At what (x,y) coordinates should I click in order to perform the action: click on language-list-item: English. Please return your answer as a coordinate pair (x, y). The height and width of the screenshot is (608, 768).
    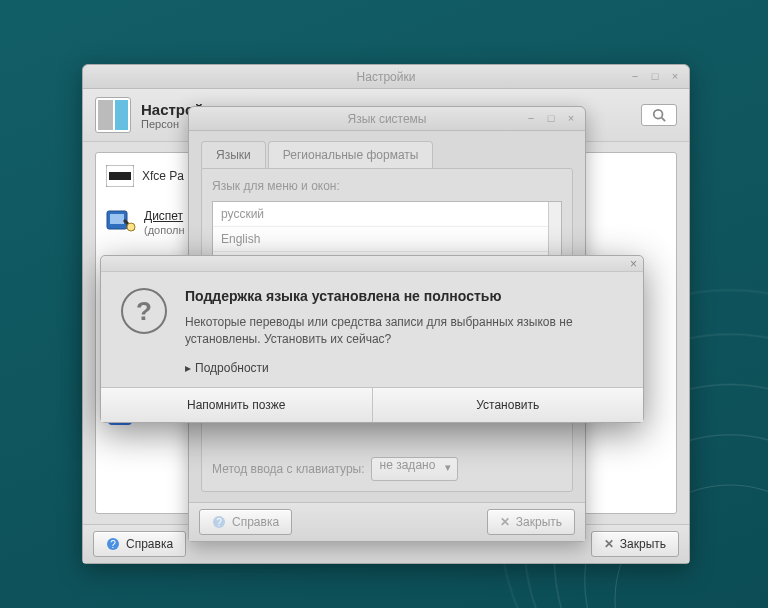
    Looking at the image, I should click on (387, 240).